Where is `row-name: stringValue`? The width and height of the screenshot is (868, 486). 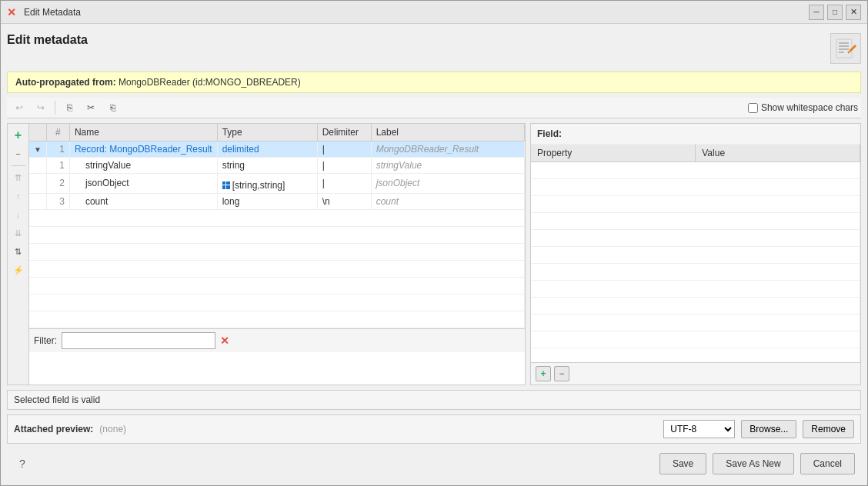 row-name: stringValue is located at coordinates (143, 166).